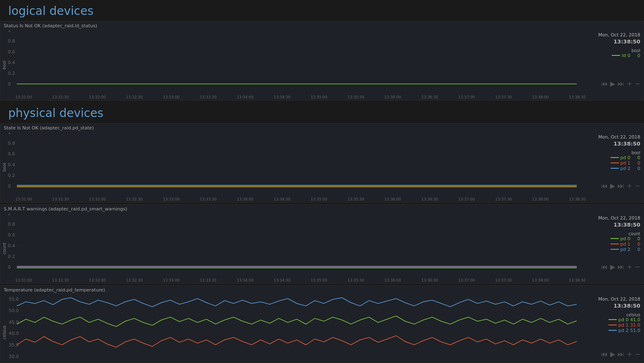 This screenshot has width=644, height=363. Describe the element at coordinates (615, 163) in the screenshot. I see `legend-row-pd-state-1: pd 1 0` at that location.